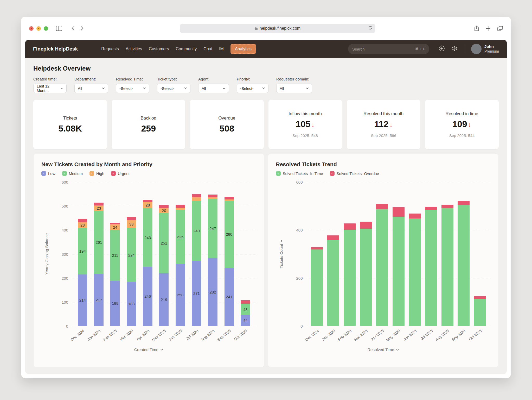 Image resolution: width=532 pixels, height=400 pixels. Describe the element at coordinates (442, 49) in the screenshot. I see `add-icon` at that location.